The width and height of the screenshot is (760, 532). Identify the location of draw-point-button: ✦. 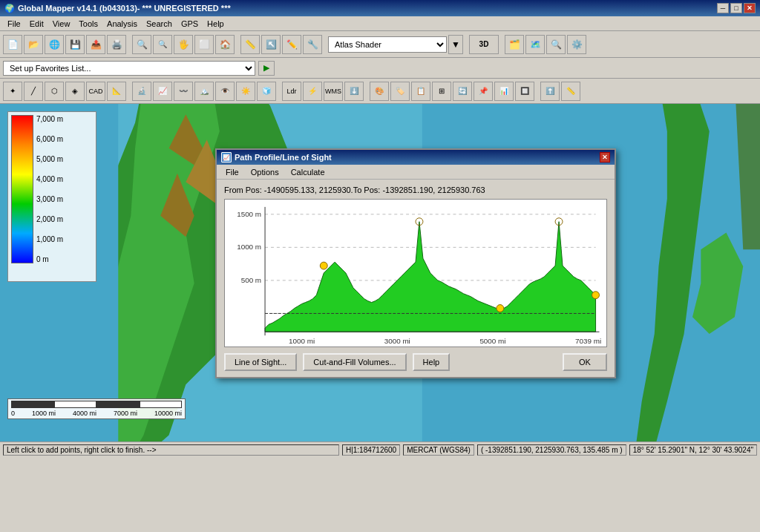
(13, 91).